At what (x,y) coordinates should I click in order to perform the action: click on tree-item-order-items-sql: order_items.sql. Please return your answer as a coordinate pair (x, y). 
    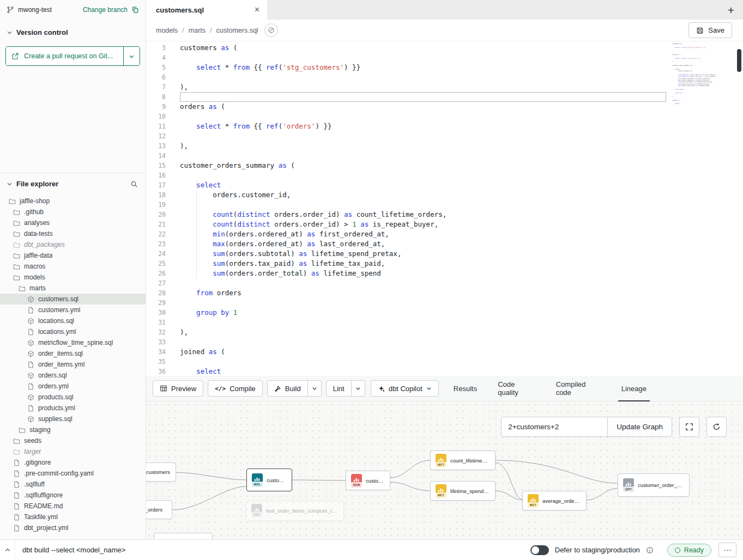
    Looking at the image, I should click on (73, 354).